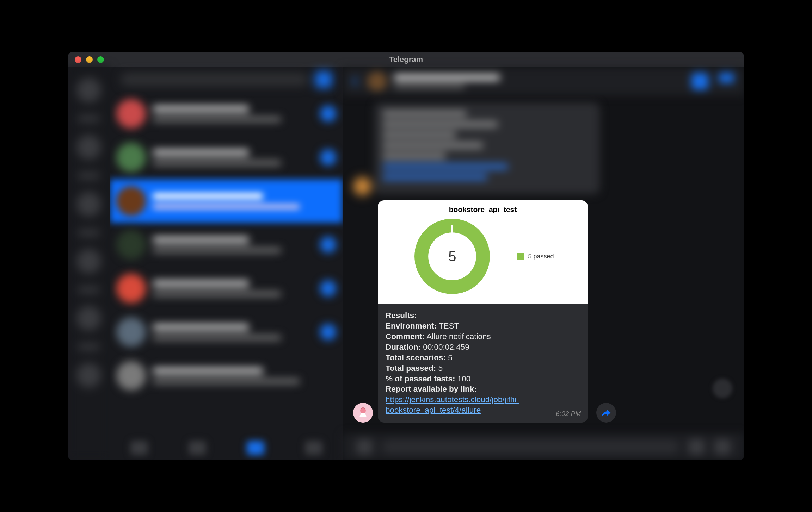 This screenshot has height=512, width=812. I want to click on compose-icon, so click(324, 80).